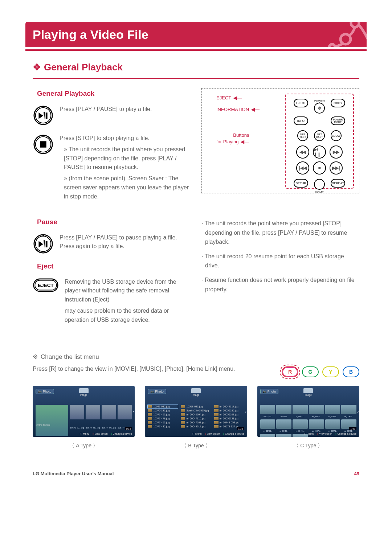 The height and width of the screenshot is (554, 392). What do you see at coordinates (196, 446) in the screenshot?
I see `caption-b-type: 〈 B Type 〉` at bounding box center [196, 446].